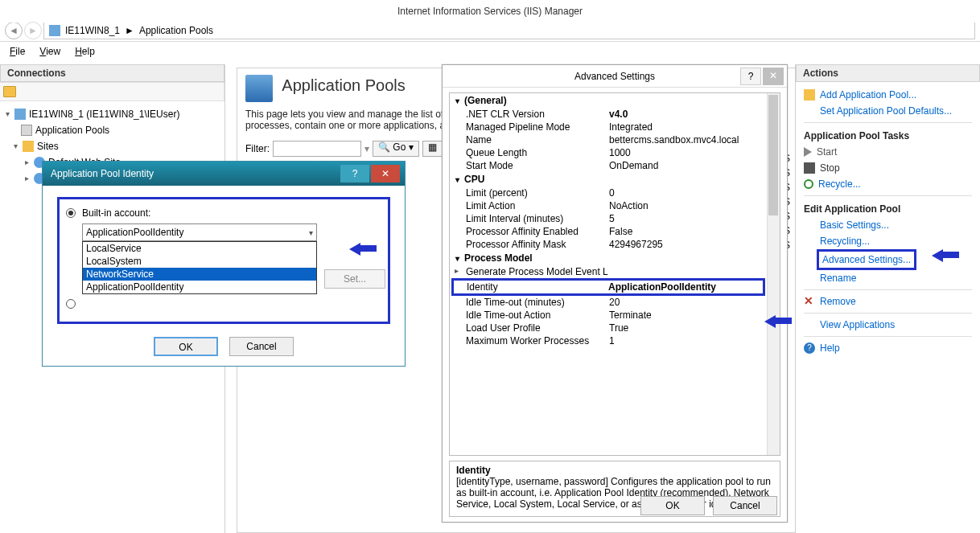 This screenshot has width=980, height=533. What do you see at coordinates (615, 153) in the screenshot?
I see `property-row: Queue Length1000` at bounding box center [615, 153].